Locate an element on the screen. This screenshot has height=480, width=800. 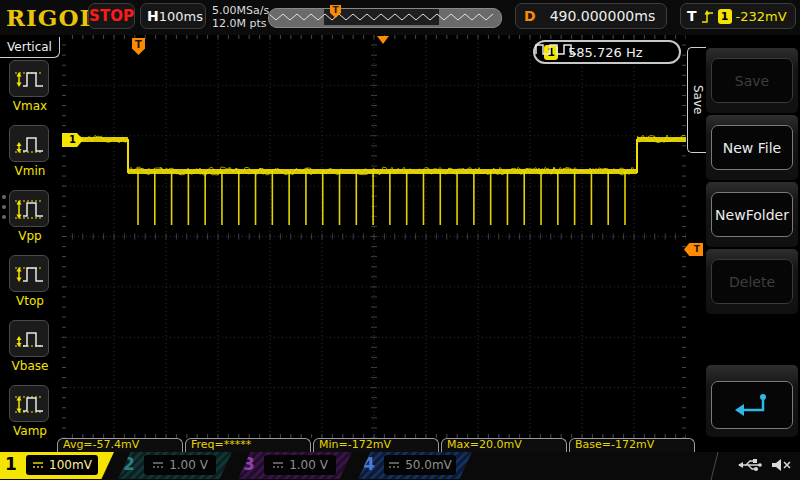
channel-1-status: 1 100mV is located at coordinates (57, 466).